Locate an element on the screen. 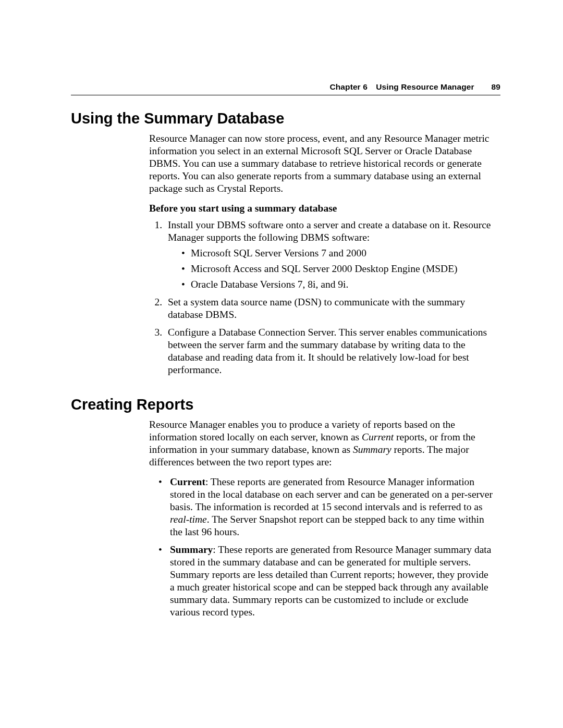 The width and height of the screenshot is (563, 728). step-2: Set a system data source name (DSN) to c… is located at coordinates (330, 309).